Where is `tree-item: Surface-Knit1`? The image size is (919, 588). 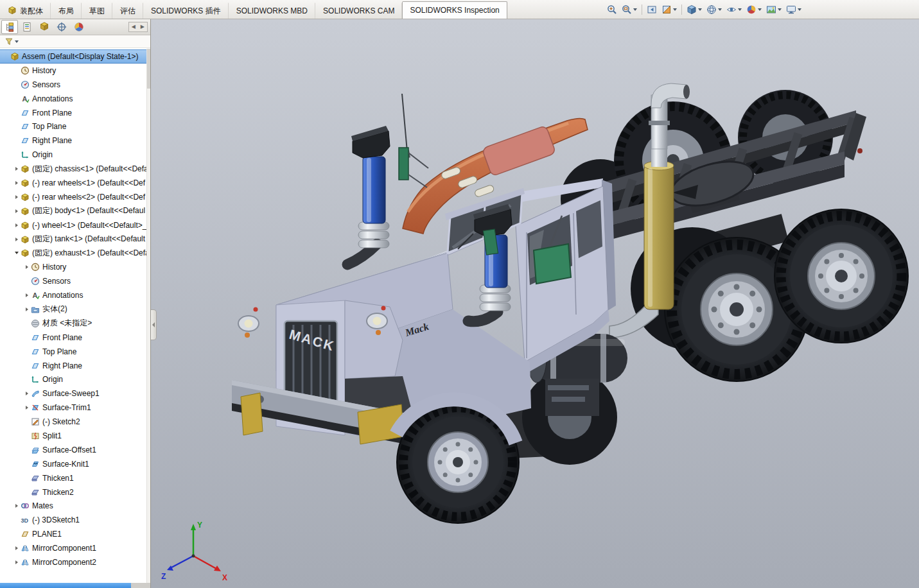
tree-item: Surface-Knit1 is located at coordinates (75, 464).